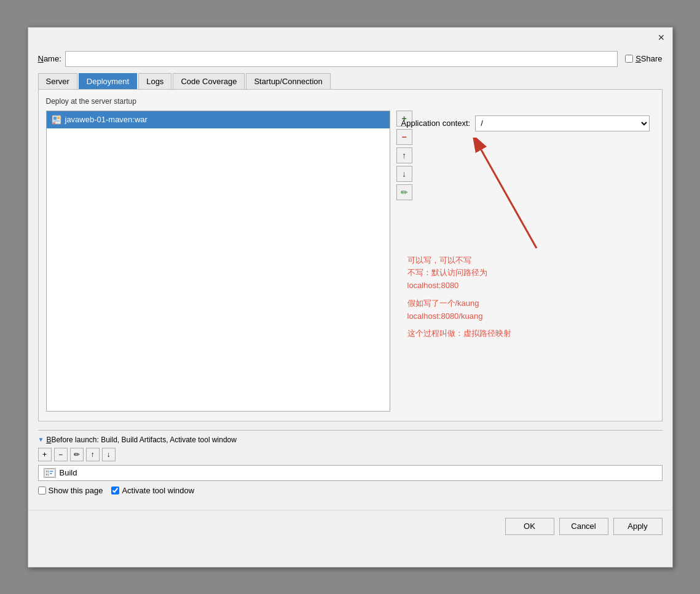  What do you see at coordinates (350, 440) in the screenshot?
I see `before-launch-header: ▼ BBefore launch: Build, Build Artifacts…` at bounding box center [350, 440].